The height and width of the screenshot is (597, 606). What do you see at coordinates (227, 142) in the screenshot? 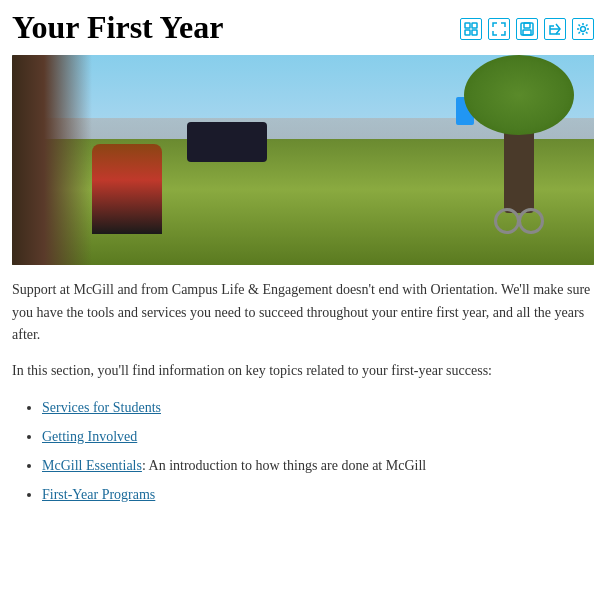
I see `car` at bounding box center [227, 142].